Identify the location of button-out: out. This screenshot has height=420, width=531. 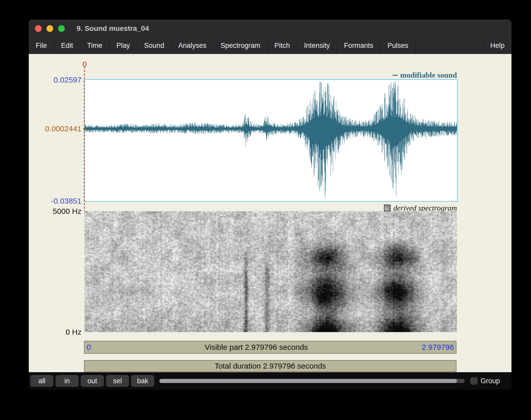
(92, 381).